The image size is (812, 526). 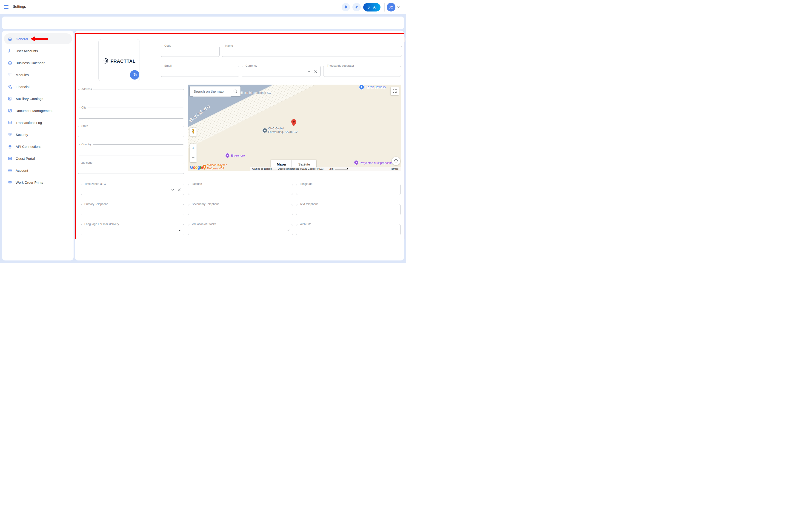 What do you see at coordinates (294, 128) in the screenshot?
I see `map-canvas: de la Reforma Aicon Internacional SC Ker…` at bounding box center [294, 128].